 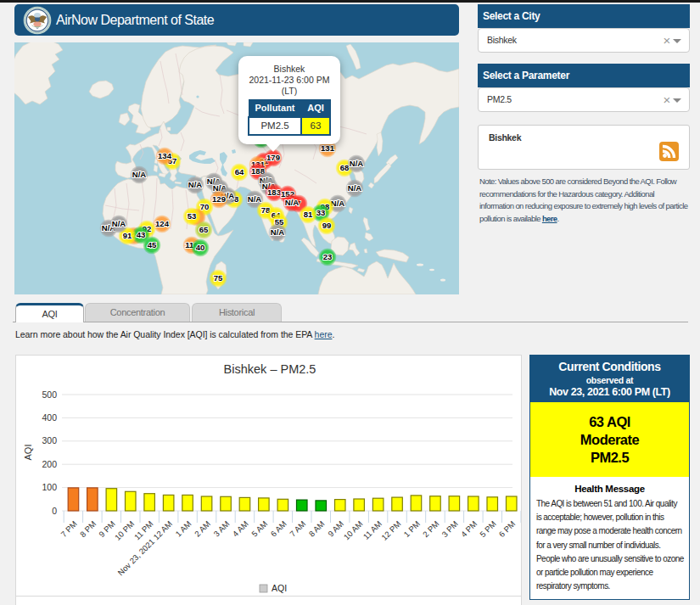 I want to click on svg-text: 131, so click(x=328, y=148).